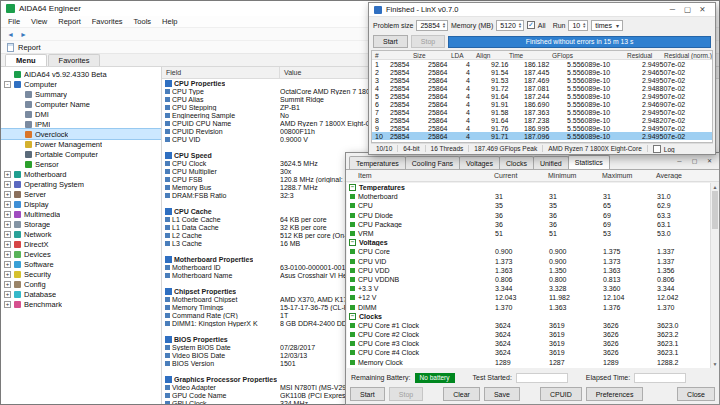  What do you see at coordinates (694, 160) in the screenshot?
I see `maximize-button` at bounding box center [694, 160].